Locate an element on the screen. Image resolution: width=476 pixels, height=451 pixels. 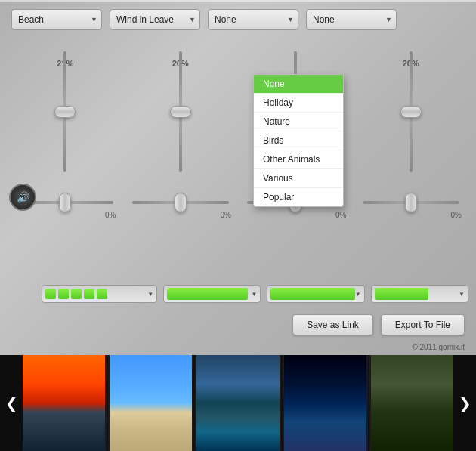
dropdown2-select: Wind in Leave is located at coordinates (155, 20).